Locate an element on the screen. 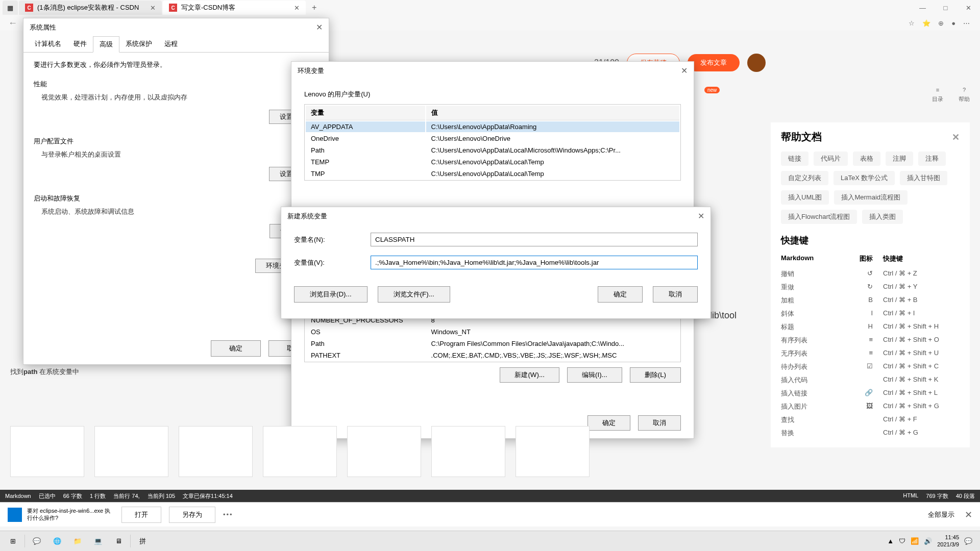 This screenshot has width=980, height=551. var-name-label: 变量名(N): is located at coordinates (332, 240).